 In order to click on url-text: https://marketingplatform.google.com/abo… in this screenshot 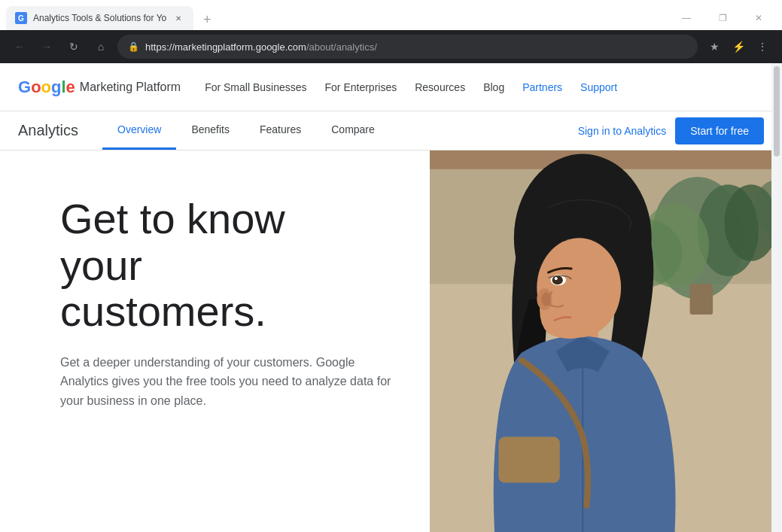, I will do `click(261, 47)`.